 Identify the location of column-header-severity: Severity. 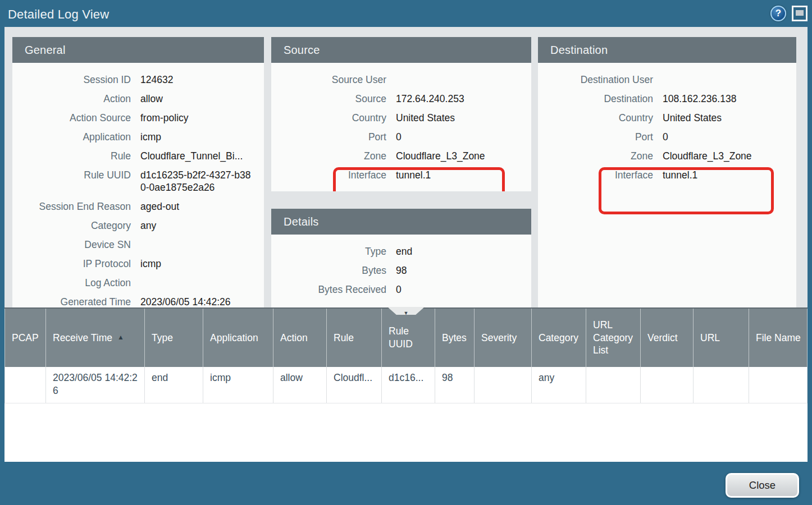
(503, 338).